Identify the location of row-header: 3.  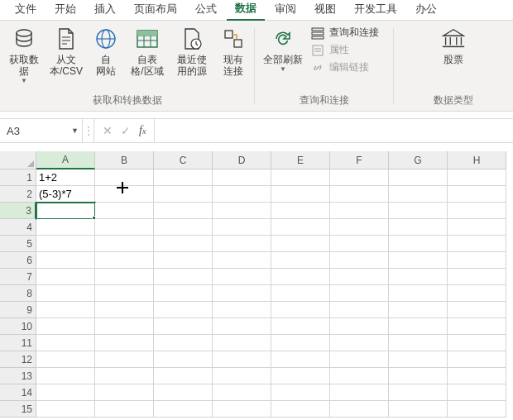
(18, 211).